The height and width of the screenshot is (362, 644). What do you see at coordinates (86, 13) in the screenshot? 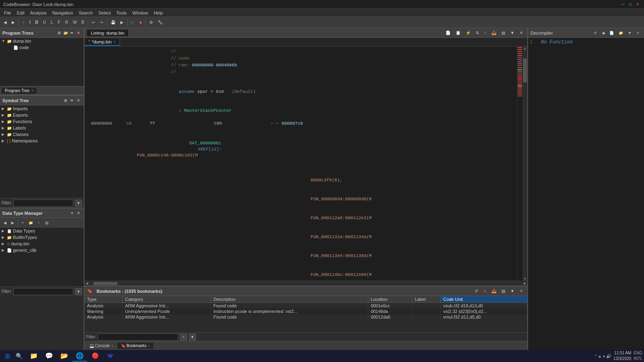
I see `menu-search: Search` at bounding box center [86, 13].